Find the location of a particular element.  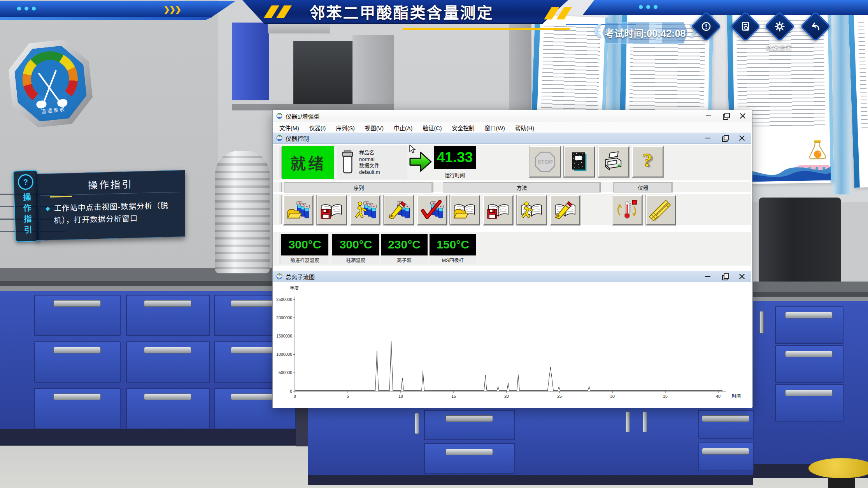

logbook-button is located at coordinates (579, 162).